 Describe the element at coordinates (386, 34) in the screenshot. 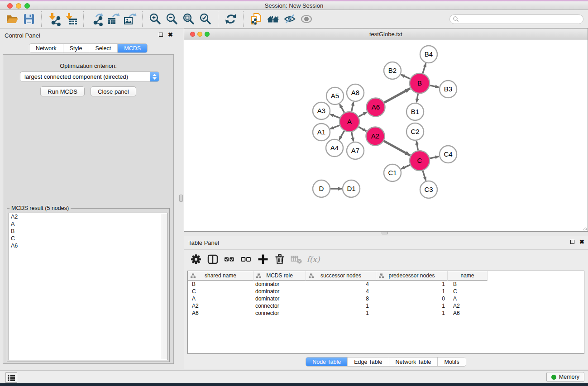

I see `network-window-titlebar: testGlobe.txt` at that location.